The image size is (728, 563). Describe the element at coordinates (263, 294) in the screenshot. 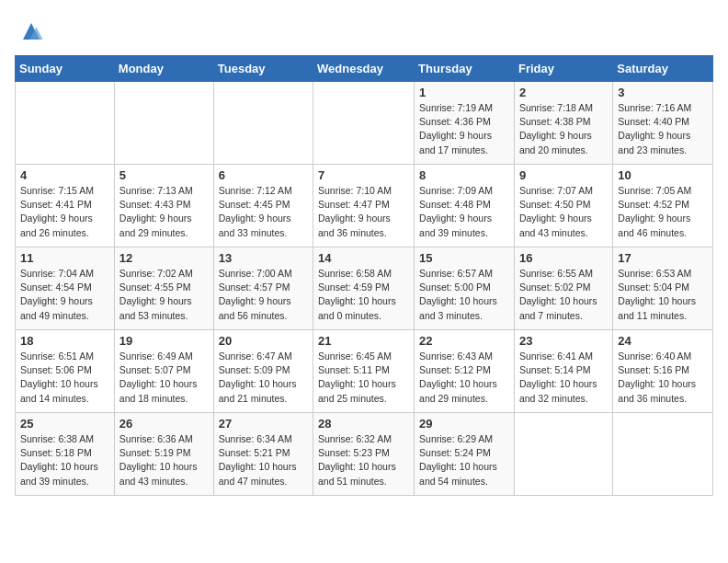

I see `day-detail: Sunrise: 7:00 AM Sunset: 4:57 PM Dayligh…` at that location.